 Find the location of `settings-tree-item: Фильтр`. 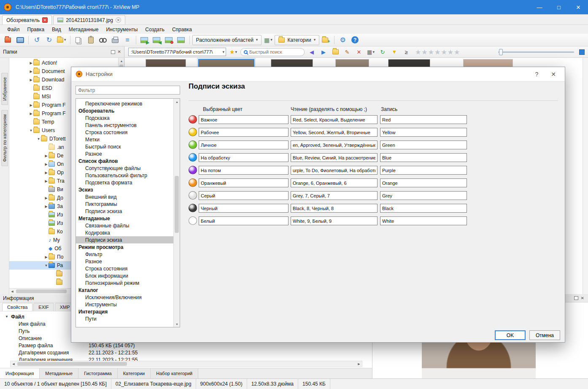

settings-tree-item: Фильтр is located at coordinates (125, 254).